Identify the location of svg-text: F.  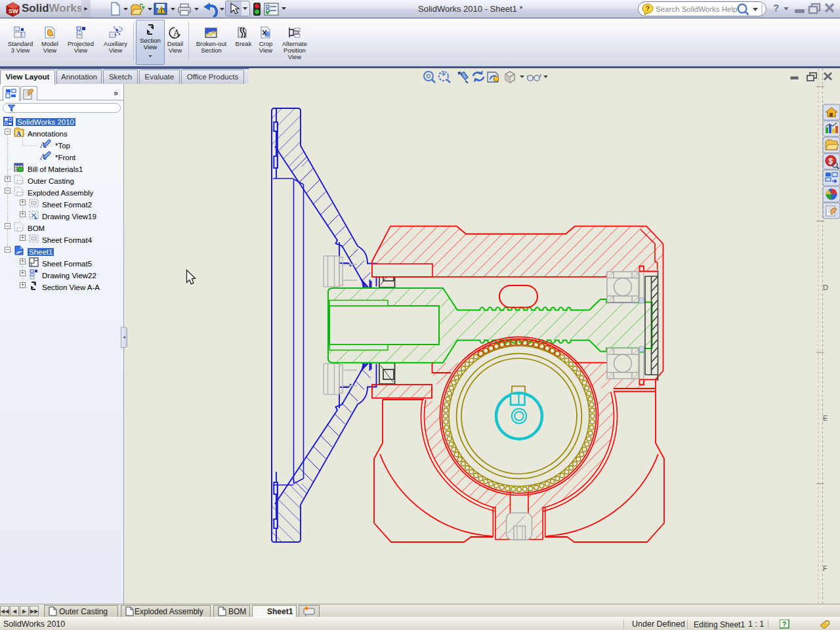
(826, 568).